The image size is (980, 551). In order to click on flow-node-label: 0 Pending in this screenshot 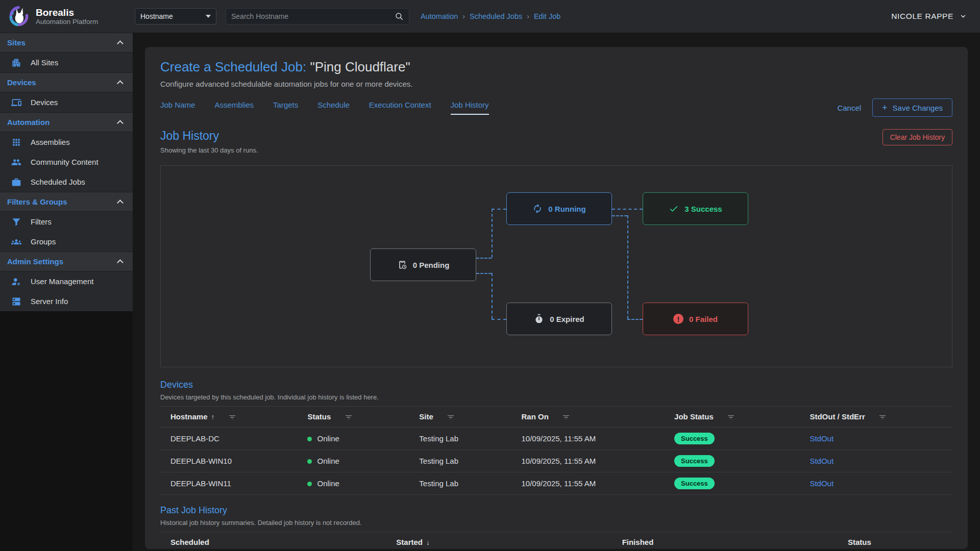, I will do `click(431, 265)`.